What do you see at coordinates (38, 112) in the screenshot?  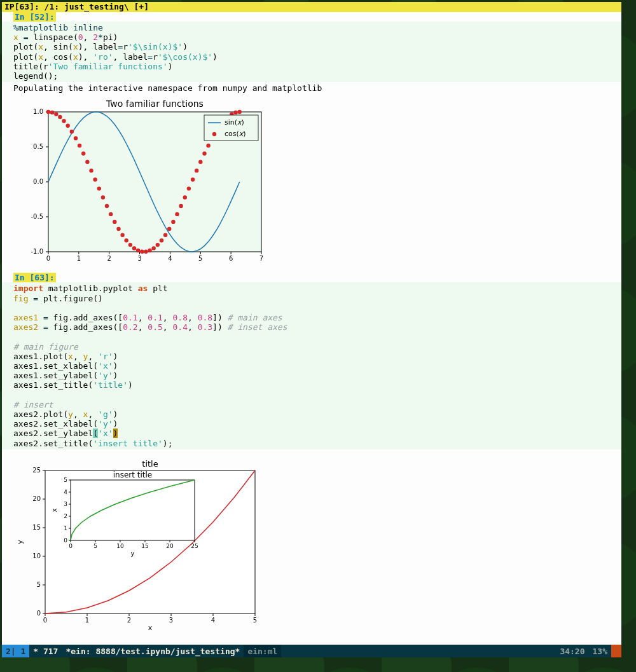 I see `svg-text: 1.0` at bounding box center [38, 112].